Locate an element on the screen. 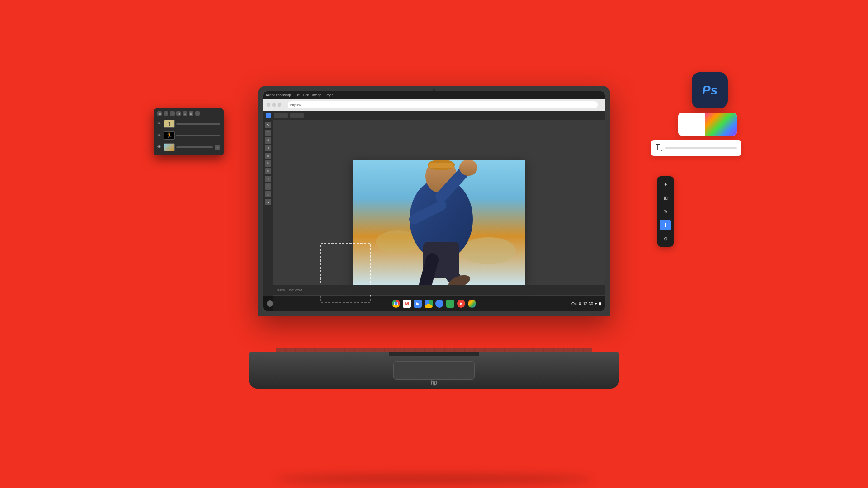 This screenshot has width=868, height=488. typography-icon: To is located at coordinates (659, 148).